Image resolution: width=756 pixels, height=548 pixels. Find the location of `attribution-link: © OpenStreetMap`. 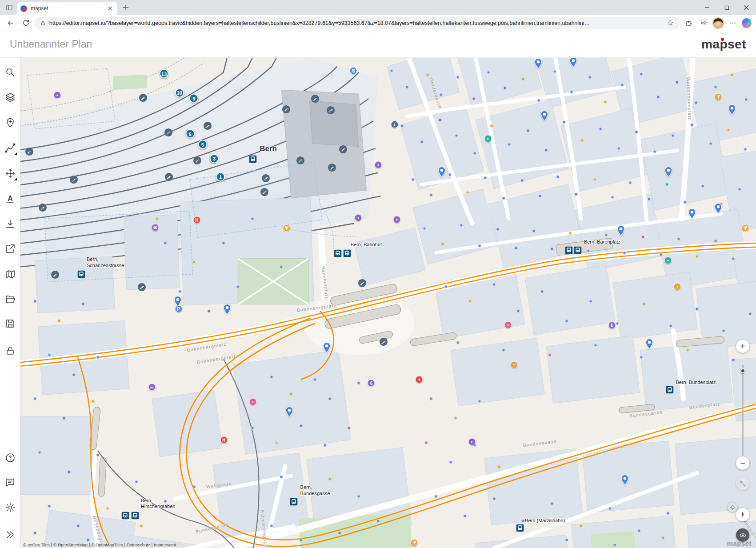

attribution-link: © OpenStreetMap is located at coordinates (70, 545).